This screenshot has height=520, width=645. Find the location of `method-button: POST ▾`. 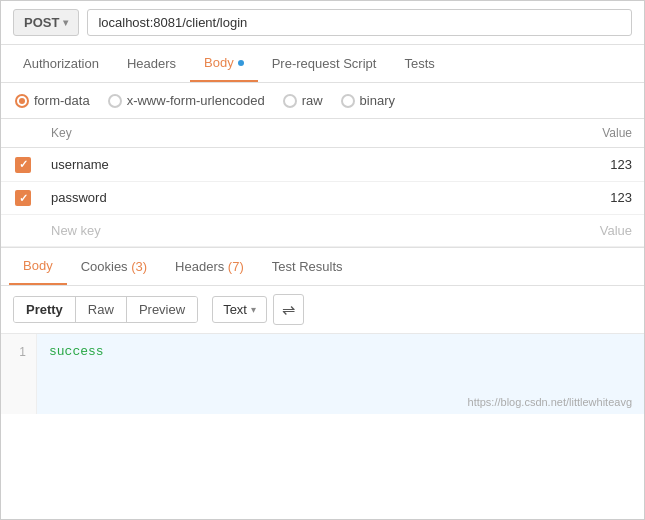

method-button: POST ▾ is located at coordinates (46, 22).